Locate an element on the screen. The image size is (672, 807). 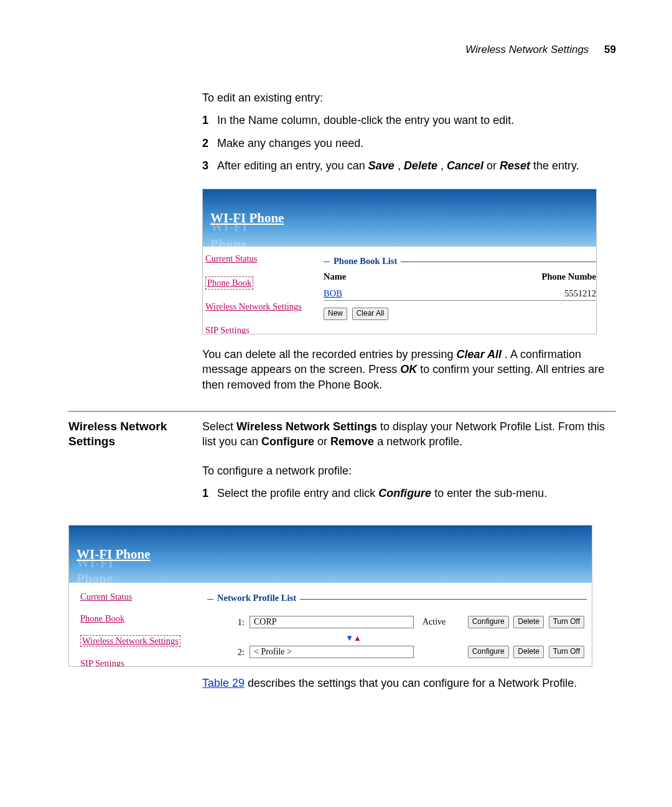
intro-text: To edit an existing entry: is located at coordinates (409, 98).